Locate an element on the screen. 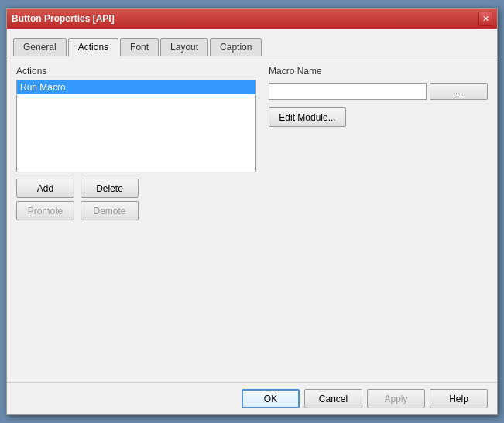 Image resolution: width=504 pixels, height=423 pixels. actions-label: Actions is located at coordinates (136, 71).